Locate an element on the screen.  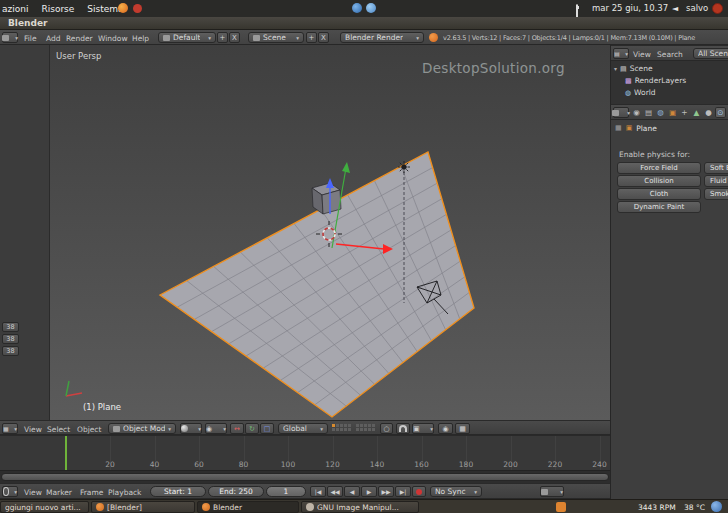
tool-shelf-button-1: 38 is located at coordinates (10, 327).